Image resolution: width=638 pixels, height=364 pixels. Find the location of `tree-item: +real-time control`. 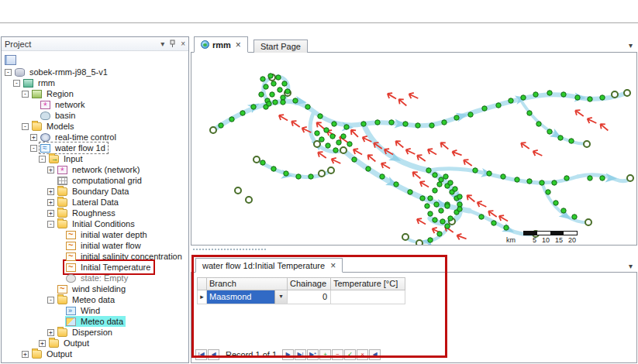

tree-item: +real-time control is located at coordinates (95, 137).